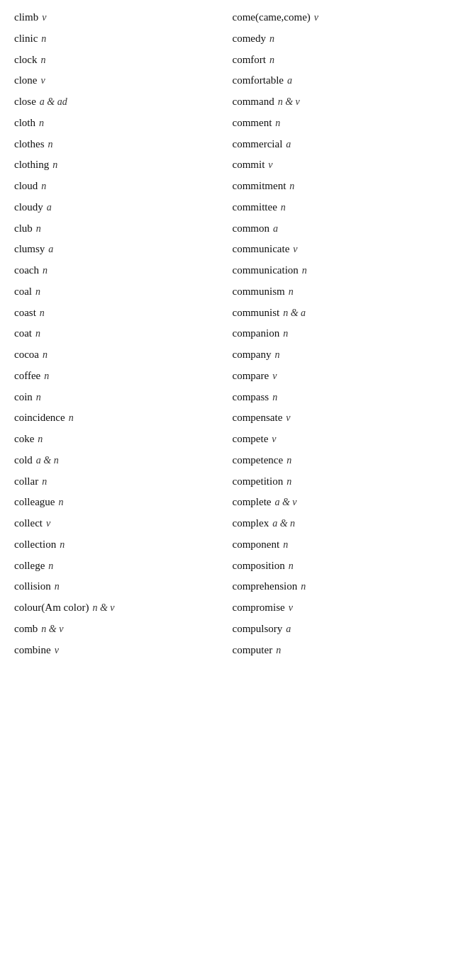  What do you see at coordinates (28, 208) in the screenshot?
I see `word-label: cloudy` at bounding box center [28, 208].